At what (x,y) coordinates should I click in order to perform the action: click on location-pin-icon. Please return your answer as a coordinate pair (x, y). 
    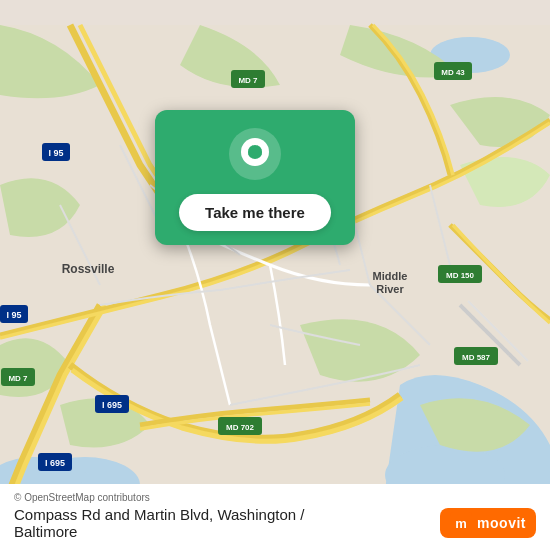
    Looking at the image, I should click on (255, 154).